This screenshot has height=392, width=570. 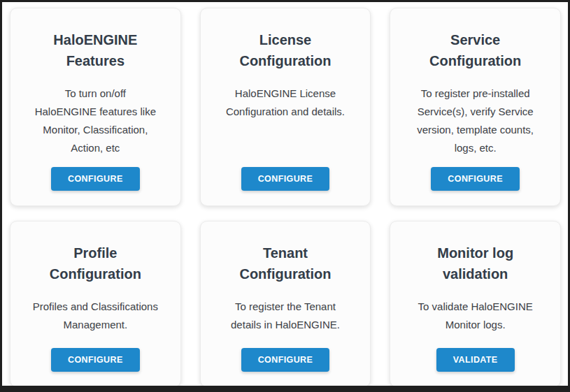 I want to click on card-profile-configuration: Profile Configuration Profiles and Class…, so click(x=95, y=304).